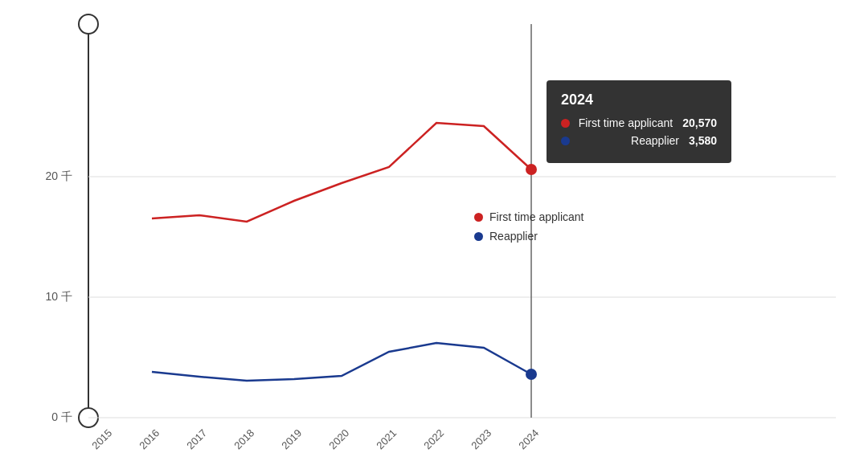 The image size is (868, 457). Describe the element at coordinates (479, 236) in the screenshot. I see `legend-dot-reapplier` at that location.